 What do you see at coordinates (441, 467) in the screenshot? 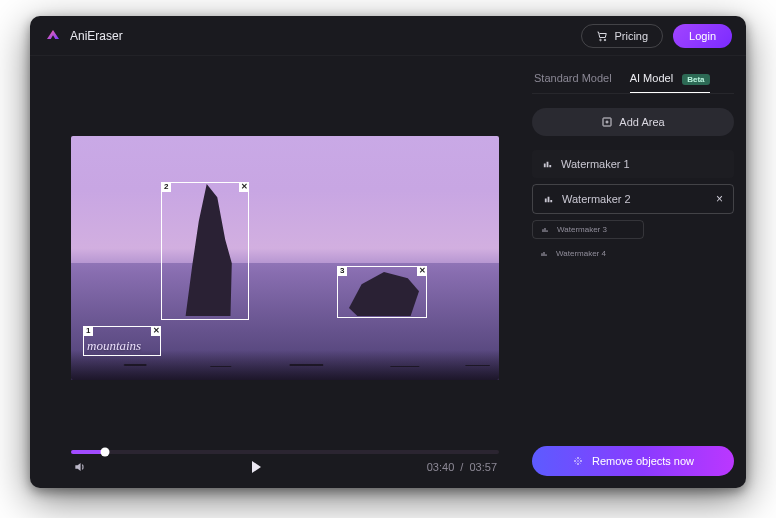
I see `time-current: 03:40` at bounding box center [441, 467].